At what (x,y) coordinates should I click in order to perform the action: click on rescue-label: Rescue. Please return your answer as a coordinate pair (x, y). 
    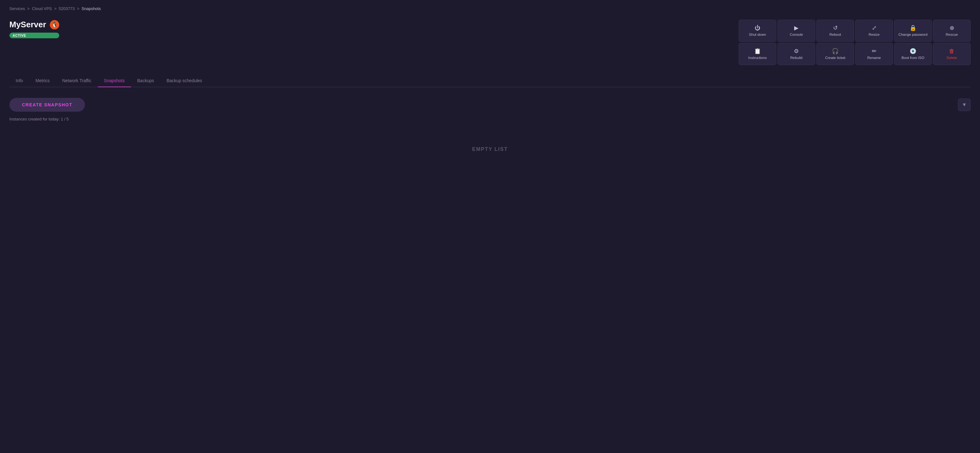
    Looking at the image, I should click on (952, 35).